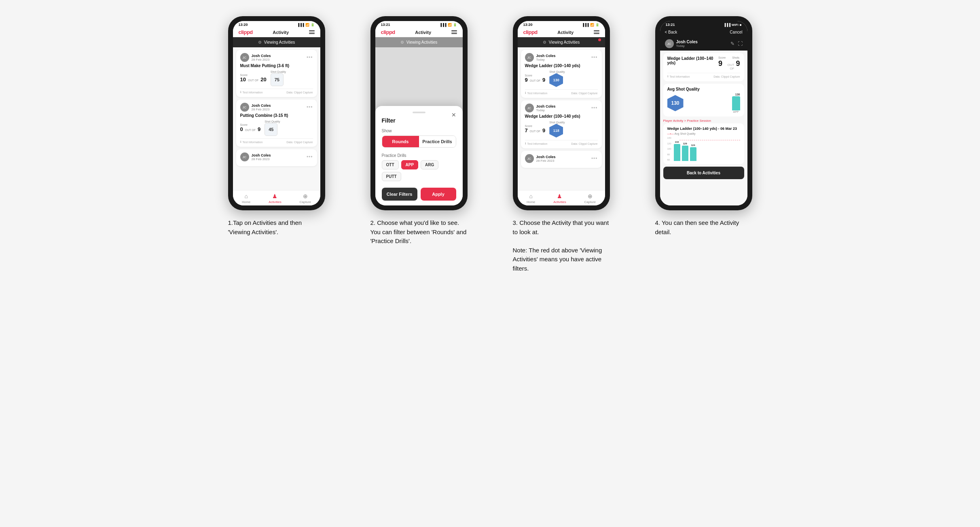  Describe the element at coordinates (419, 42) in the screenshot. I see `viewing-bar-2: ⚙ Viewing Activities` at that location.